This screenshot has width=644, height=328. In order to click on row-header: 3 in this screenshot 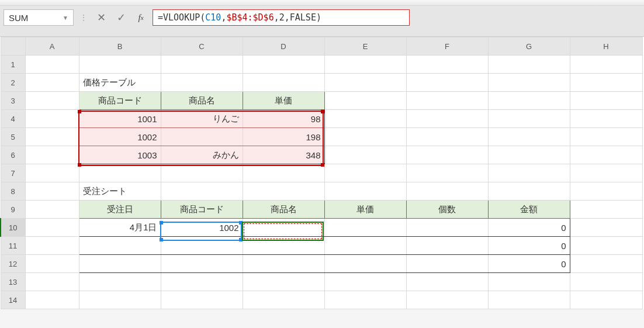, I will do `click(13, 101)`.